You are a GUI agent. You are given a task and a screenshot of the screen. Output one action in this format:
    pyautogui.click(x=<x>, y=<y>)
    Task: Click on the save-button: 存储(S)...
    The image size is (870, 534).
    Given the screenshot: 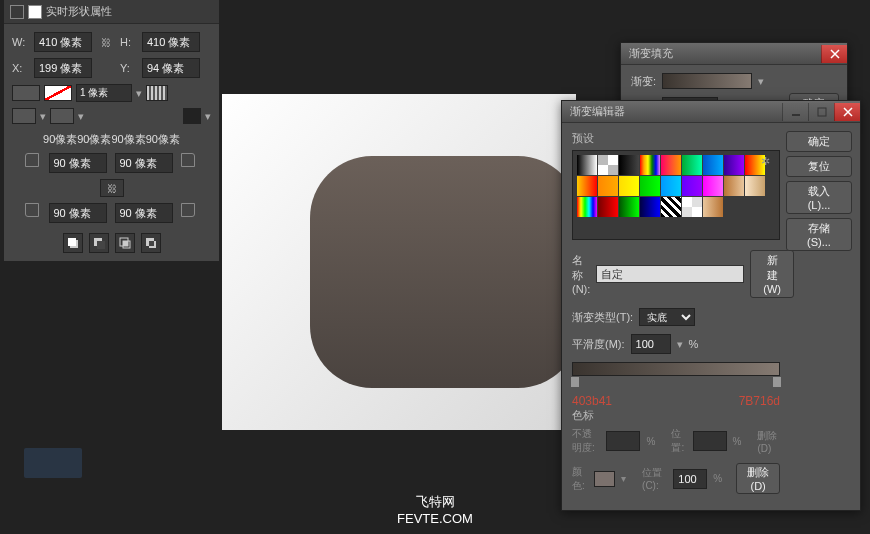 What is the action you would take?
    pyautogui.click(x=819, y=234)
    